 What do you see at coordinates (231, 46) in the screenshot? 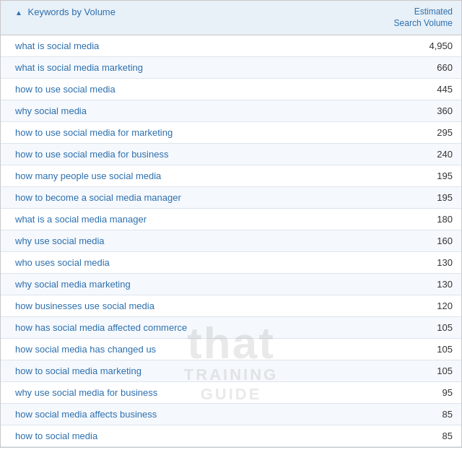
I see `table-row: what is social media4,950` at bounding box center [231, 46].